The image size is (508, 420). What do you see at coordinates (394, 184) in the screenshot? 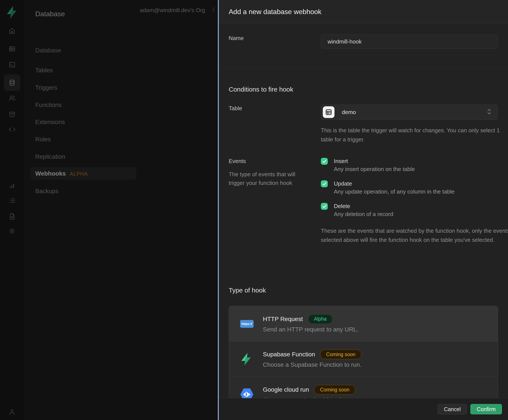
I see `update-label: Update` at bounding box center [394, 184].